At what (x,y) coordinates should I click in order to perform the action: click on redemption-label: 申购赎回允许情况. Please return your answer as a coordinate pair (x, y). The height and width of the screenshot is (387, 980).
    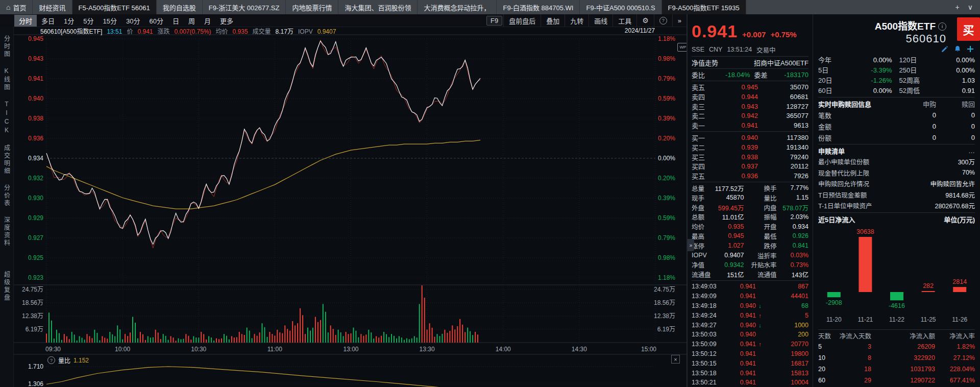
    Looking at the image, I should click on (844, 184).